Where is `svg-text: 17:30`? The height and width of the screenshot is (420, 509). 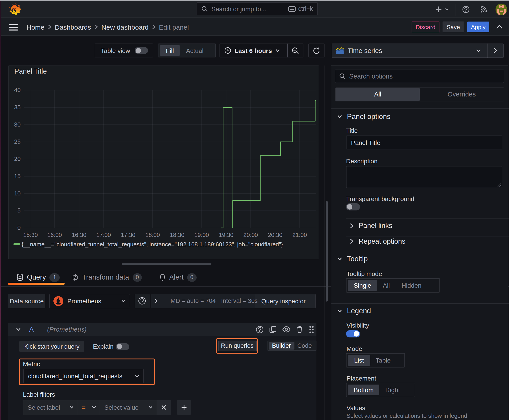 svg-text: 17:30 is located at coordinates (128, 235).